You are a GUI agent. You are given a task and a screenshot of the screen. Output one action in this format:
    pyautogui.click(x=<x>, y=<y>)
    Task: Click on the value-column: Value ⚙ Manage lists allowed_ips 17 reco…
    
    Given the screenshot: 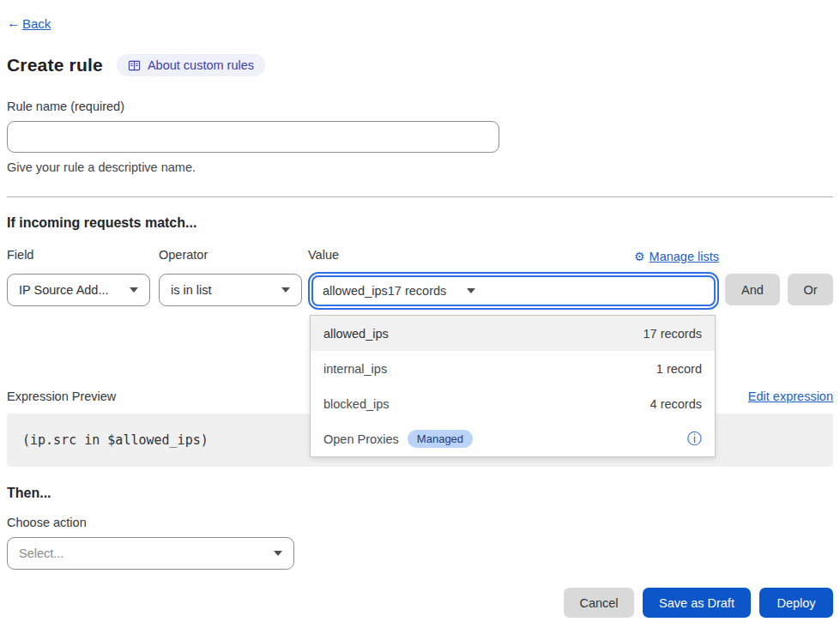 What is the action you would take?
    pyautogui.click(x=513, y=277)
    